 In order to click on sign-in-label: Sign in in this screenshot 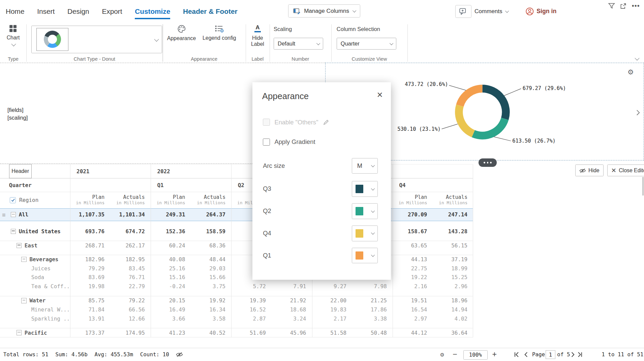, I will do `click(547, 11)`.